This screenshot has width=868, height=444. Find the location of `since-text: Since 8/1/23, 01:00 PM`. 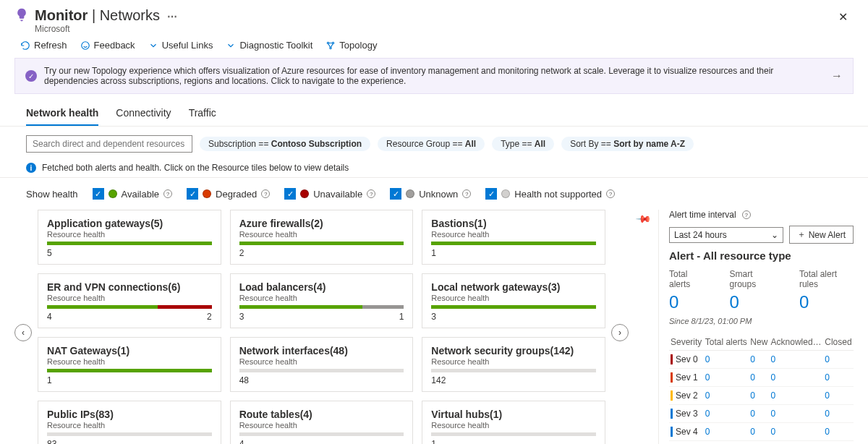

since-text: Since 8/1/23, 01:00 PM is located at coordinates (761, 321).